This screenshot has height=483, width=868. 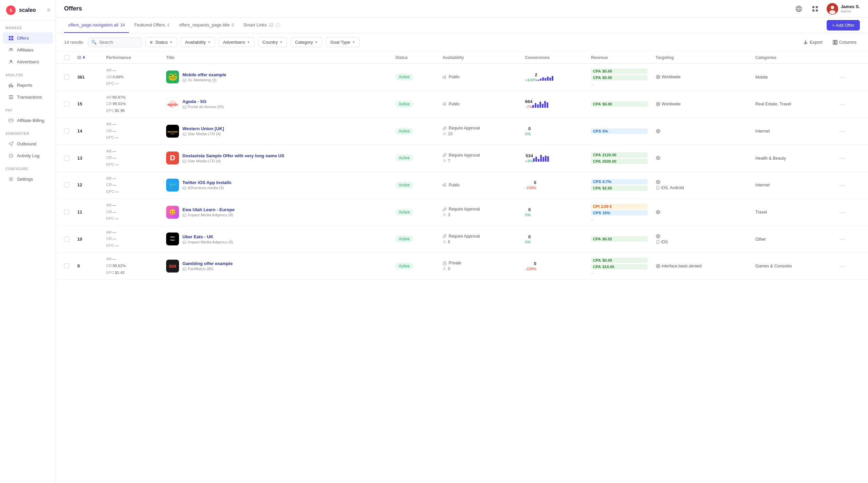 What do you see at coordinates (234, 42) in the screenshot?
I see `advertisers-filter-label: Advertisers` at bounding box center [234, 42].